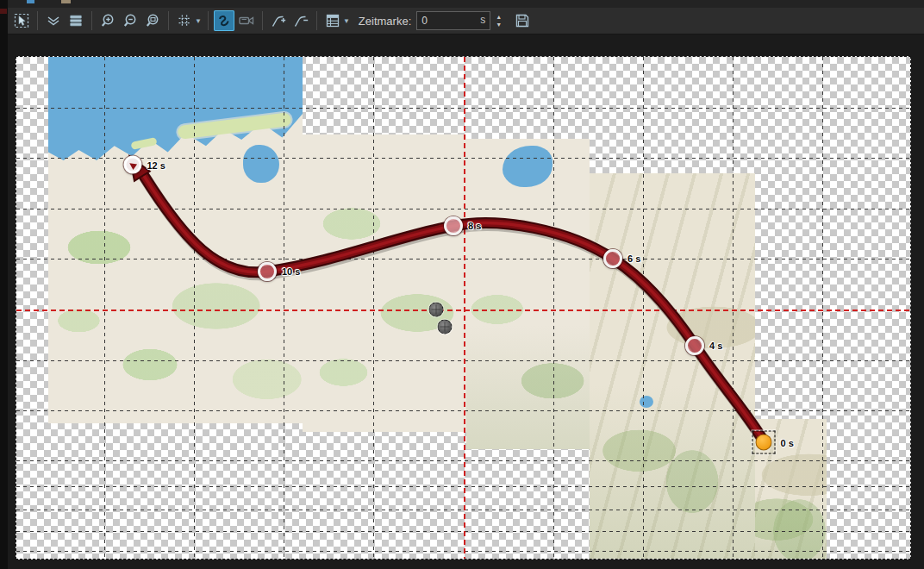  Describe the element at coordinates (764, 443) in the screenshot. I see `selection-ants-box` at that location.